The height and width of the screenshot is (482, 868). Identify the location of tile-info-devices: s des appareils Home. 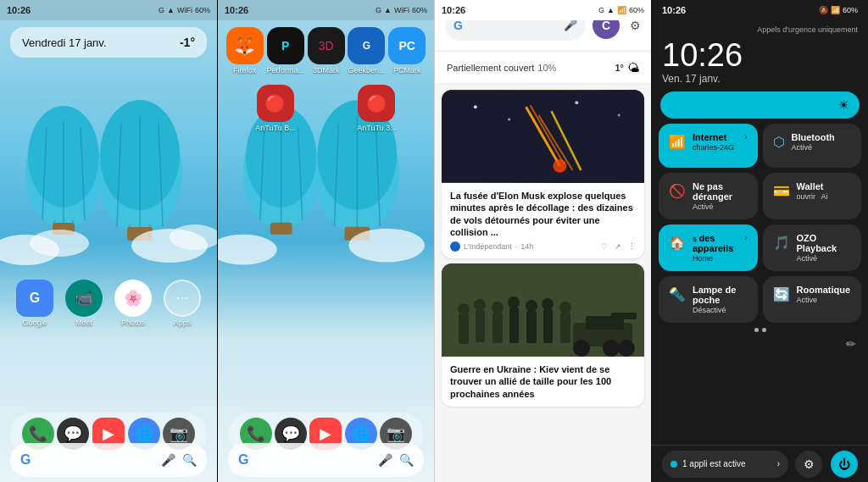
(715, 247).